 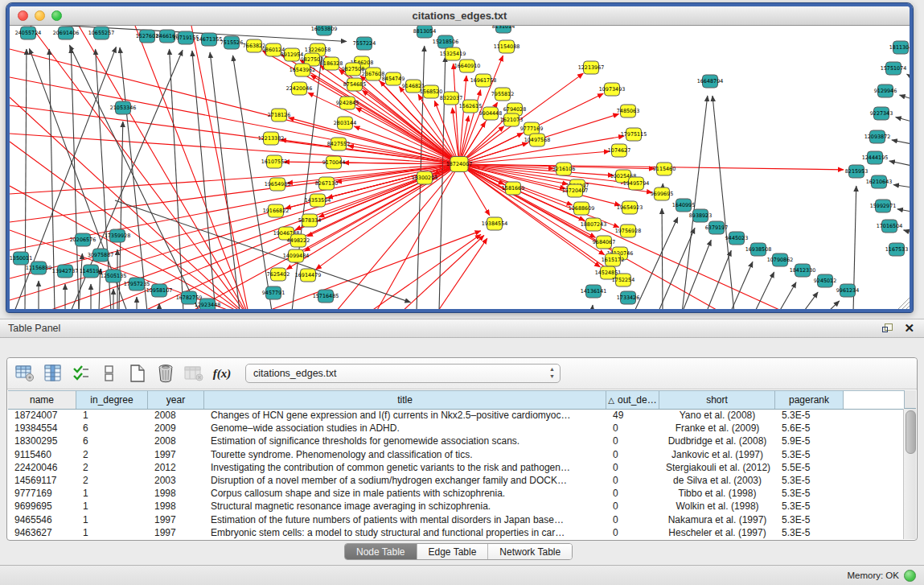 I want to click on table-row: 977716911998Corpus callosum shape and si…, so click(x=456, y=493).